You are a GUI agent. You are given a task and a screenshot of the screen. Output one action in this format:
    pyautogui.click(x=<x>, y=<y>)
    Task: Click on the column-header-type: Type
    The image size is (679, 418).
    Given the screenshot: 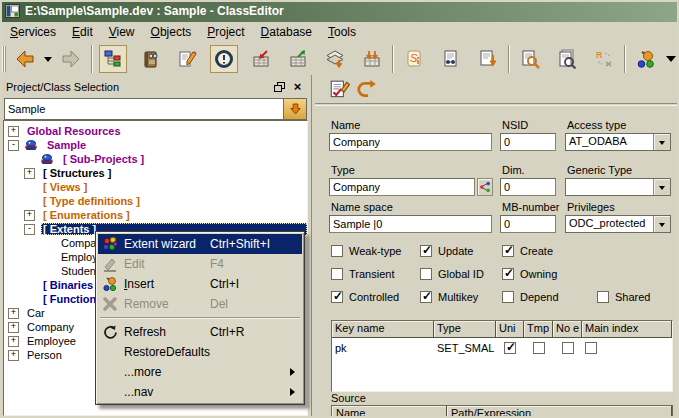 What is the action you would take?
    pyautogui.click(x=465, y=330)
    